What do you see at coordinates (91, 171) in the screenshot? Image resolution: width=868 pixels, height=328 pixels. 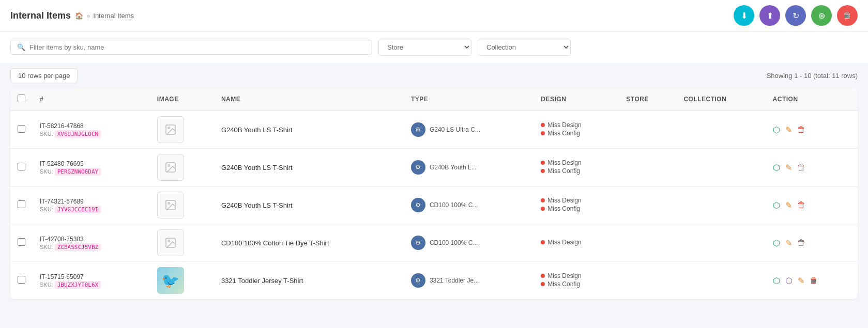 I see `item-sku: SKU: PERGZNWO6DAY` at bounding box center [91, 171].